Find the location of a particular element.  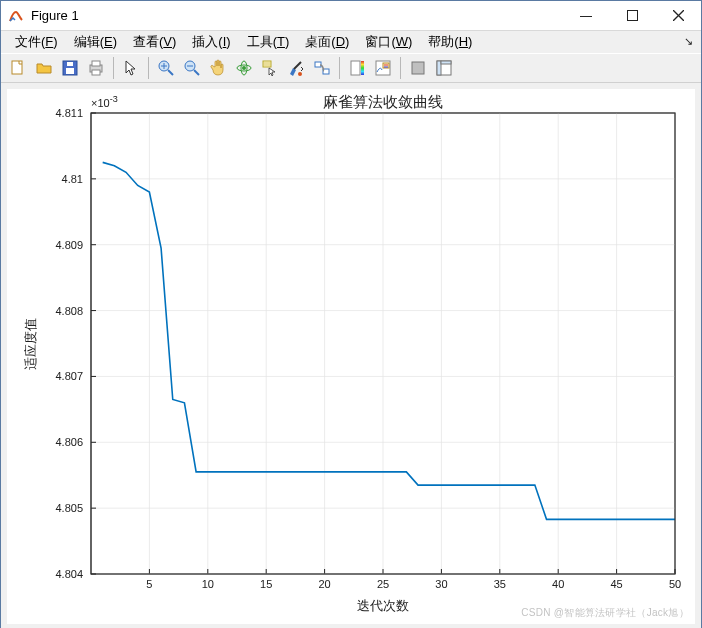

menu-tools: 工具(T) is located at coordinates (268, 42).